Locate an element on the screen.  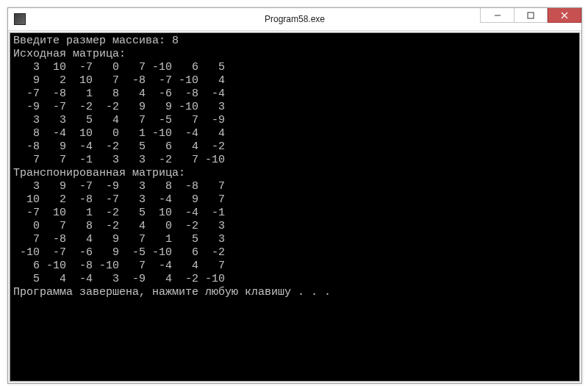
matrix-row: 3 10 -7 0 7 -10 6 5 is located at coordinates (295, 68).